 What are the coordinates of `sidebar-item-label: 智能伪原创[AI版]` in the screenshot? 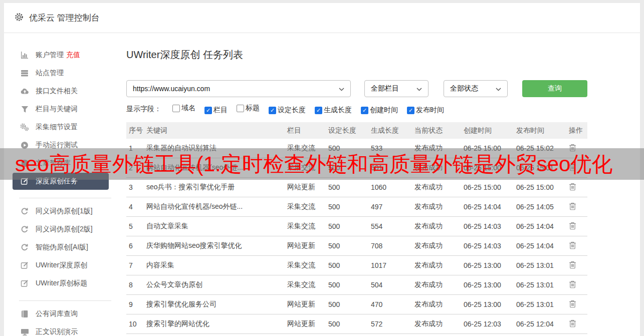 It's located at (62, 247).